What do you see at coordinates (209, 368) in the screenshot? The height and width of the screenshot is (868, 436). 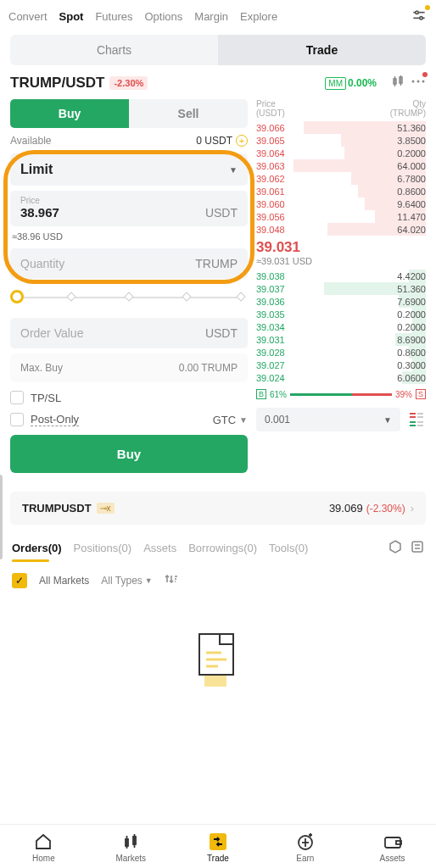 I see `max-buy-value: 0.00 TRUMP` at bounding box center [209, 368].